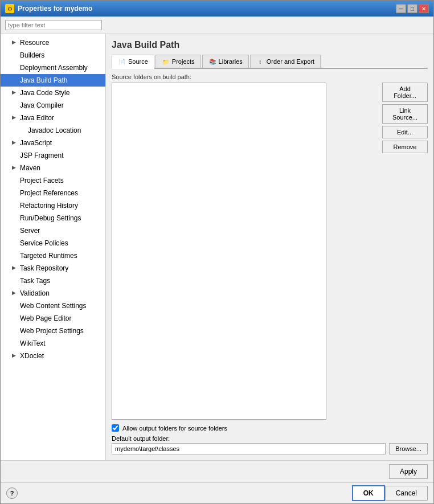 This screenshot has width=434, height=504. I want to click on sidebar-item-javadoc-location: Javadoc Location, so click(53, 130).